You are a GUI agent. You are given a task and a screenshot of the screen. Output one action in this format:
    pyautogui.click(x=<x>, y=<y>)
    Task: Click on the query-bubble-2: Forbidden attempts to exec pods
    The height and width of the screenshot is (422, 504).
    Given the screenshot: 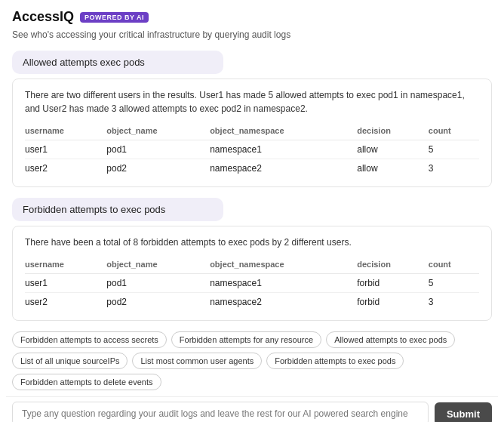 What is the action you would take?
    pyautogui.click(x=118, y=210)
    